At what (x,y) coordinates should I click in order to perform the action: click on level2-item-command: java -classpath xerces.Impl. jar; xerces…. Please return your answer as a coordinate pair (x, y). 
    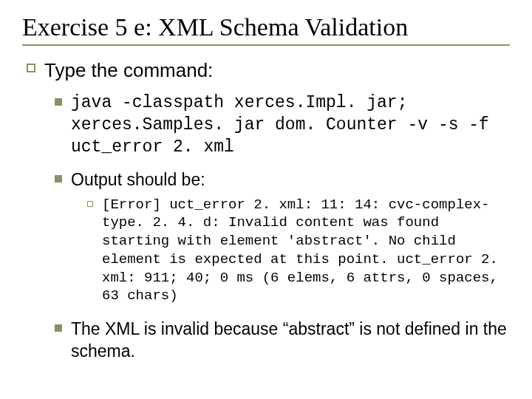
    Looking at the image, I should click on (282, 126).